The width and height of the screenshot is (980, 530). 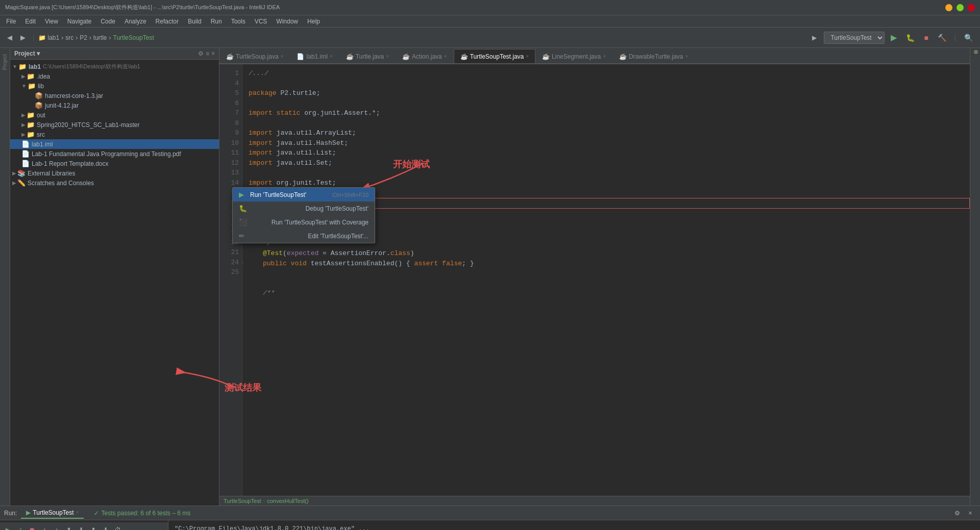 I want to click on tree-lab1: ▼ 📁 lab1 C:\Users\15894\Desktop\软件构造\lab…, so click(x=114, y=66).